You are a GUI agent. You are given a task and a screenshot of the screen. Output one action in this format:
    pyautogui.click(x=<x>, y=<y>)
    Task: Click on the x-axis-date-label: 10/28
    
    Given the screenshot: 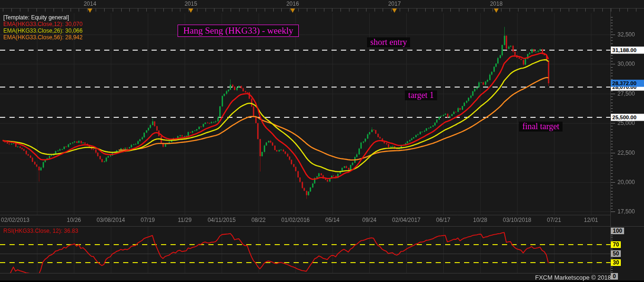 What is the action you would take?
    pyautogui.click(x=480, y=220)
    